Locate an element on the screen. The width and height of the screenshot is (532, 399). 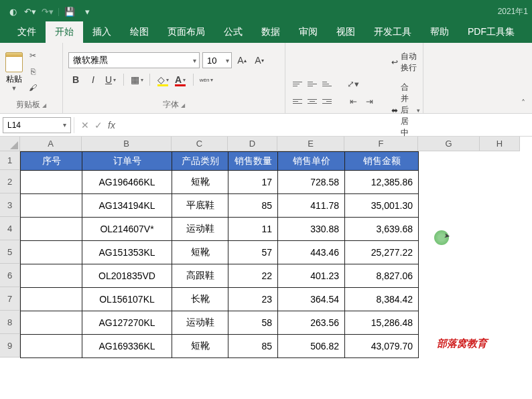
table-header: 销售数量 is located at coordinates (253, 161).